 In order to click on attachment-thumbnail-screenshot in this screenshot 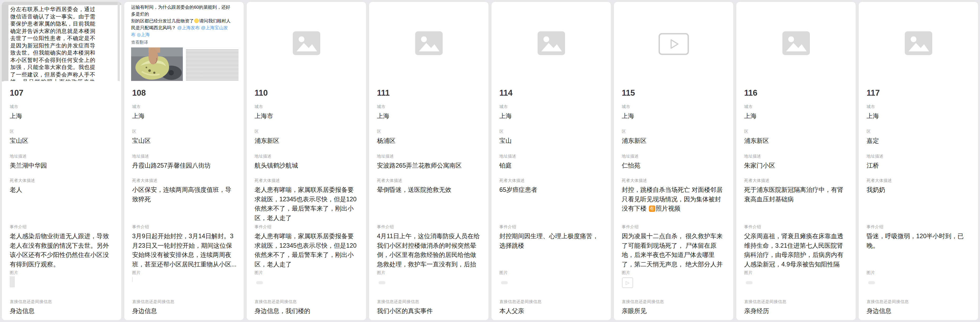, I will do `click(12, 282)`.